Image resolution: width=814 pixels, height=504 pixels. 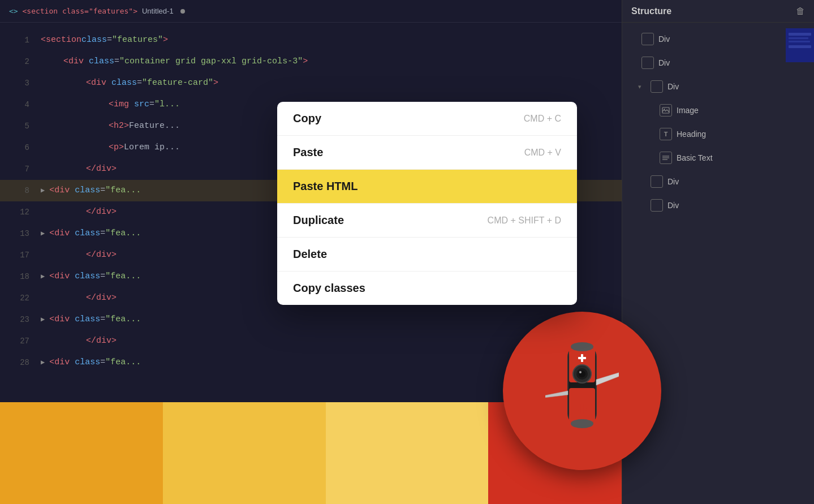 What do you see at coordinates (427, 119) in the screenshot?
I see `menu-item-copy: Copy CMD + C` at bounding box center [427, 119].